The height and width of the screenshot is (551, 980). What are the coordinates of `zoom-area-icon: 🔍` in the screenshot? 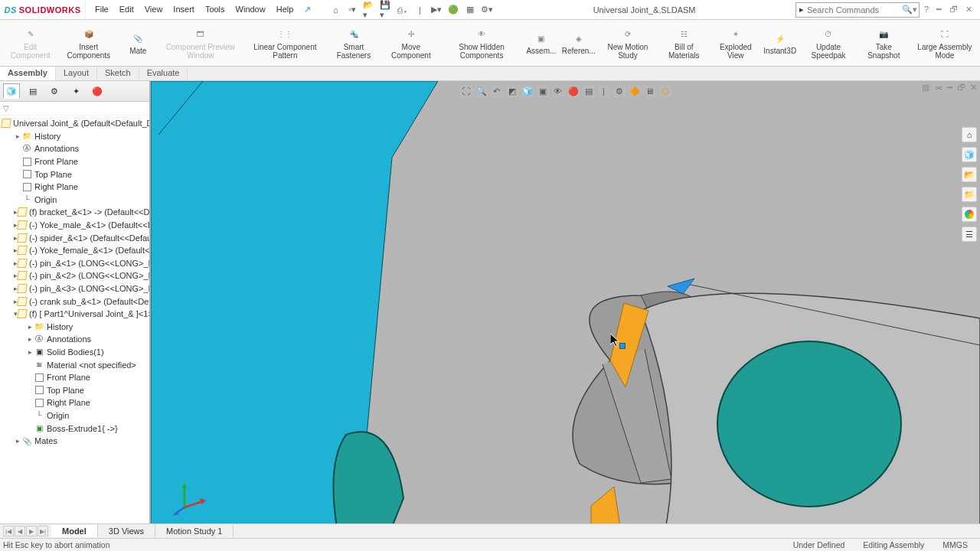 It's located at (482, 91).